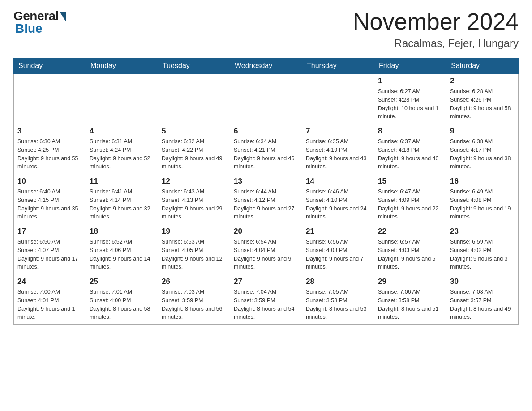  I want to click on calendar-cell-3-1: 10Sunrise: 6:40 AMSunset: 4:15 PMDayligh…, so click(50, 199).